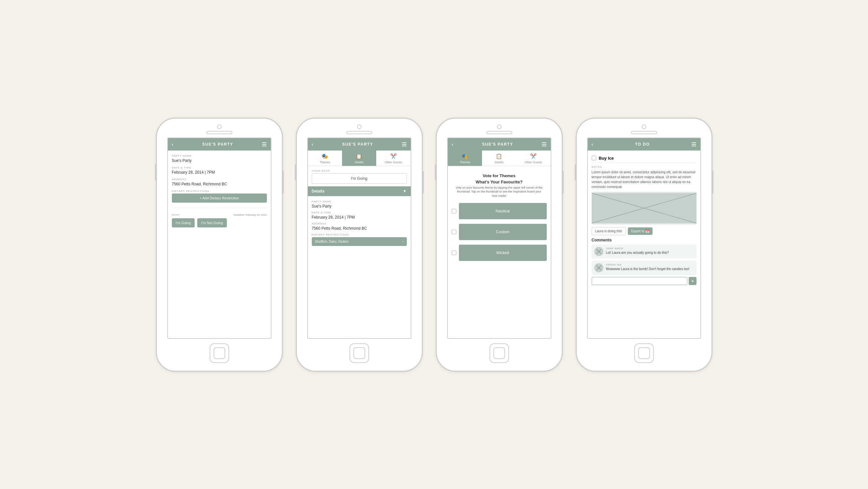 This screenshot has width=868, height=489. I want to click on phone-3-screen: ‹ SUE'S PARTY 🎭 Themes 📋 Details ✂️, so click(499, 238).